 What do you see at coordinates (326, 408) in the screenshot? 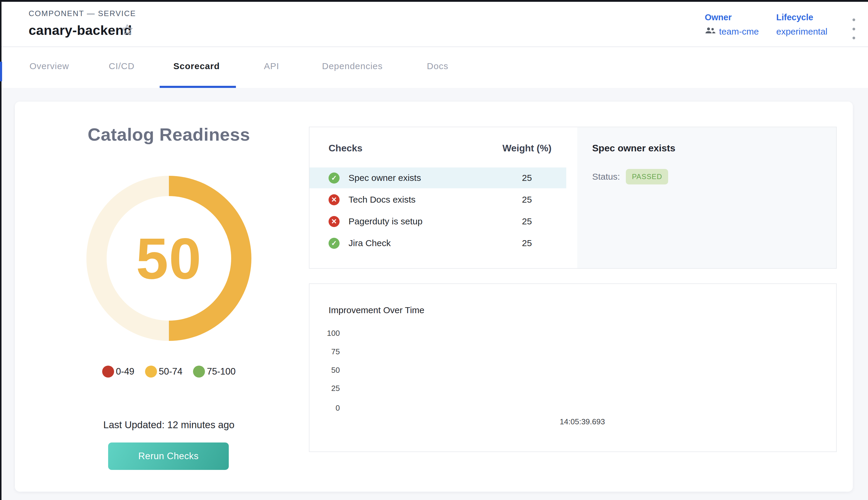
I see `y-axis-tick: 0` at bounding box center [326, 408].